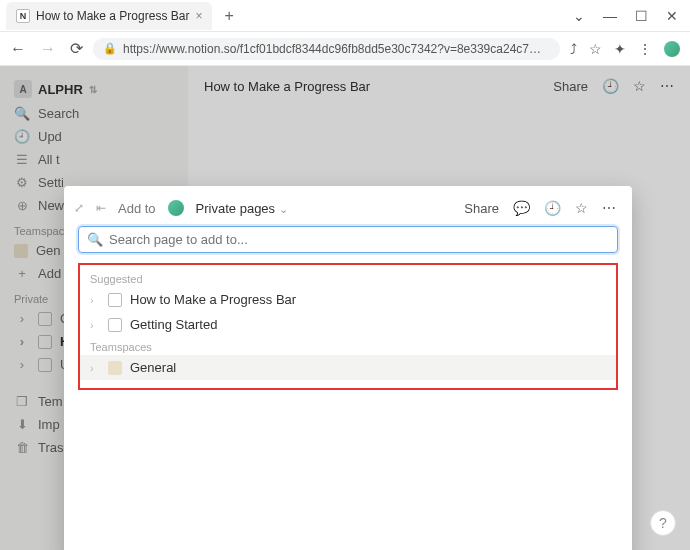 This screenshot has width=690, height=550. I want to click on team-icon, so click(115, 368).